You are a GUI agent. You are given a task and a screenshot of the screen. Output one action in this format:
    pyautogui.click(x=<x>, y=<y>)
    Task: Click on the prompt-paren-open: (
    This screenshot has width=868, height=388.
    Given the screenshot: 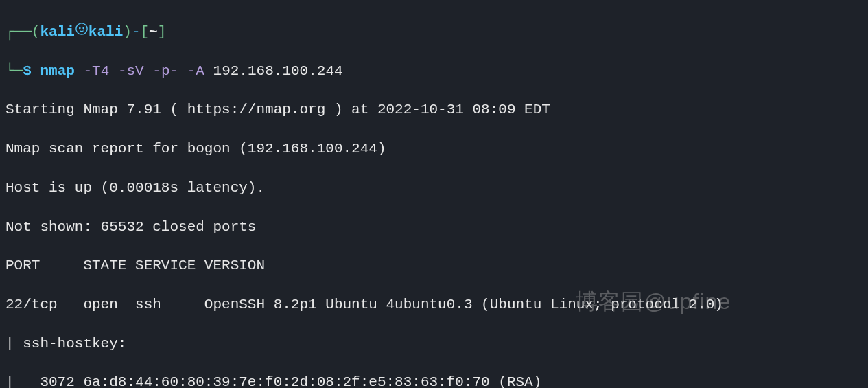 What is the action you would take?
    pyautogui.click(x=36, y=32)
    